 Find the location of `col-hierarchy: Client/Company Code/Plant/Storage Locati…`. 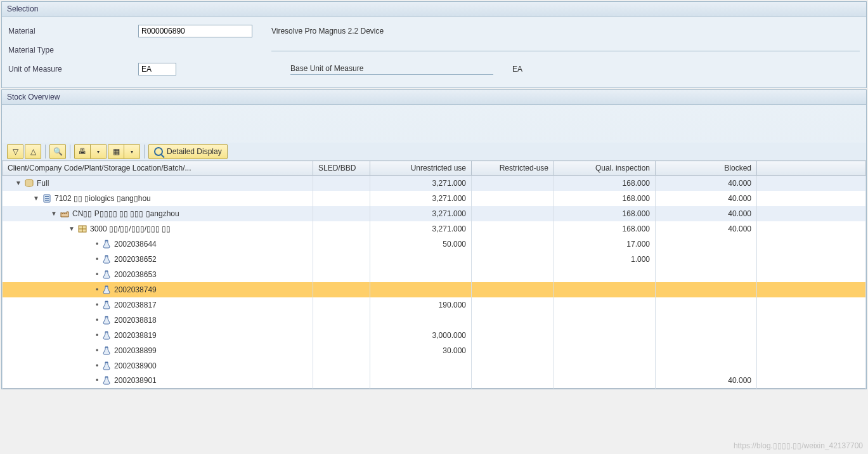

col-hierarchy: Client/Company Code/Plant/Storage Locati… is located at coordinates (158, 169).